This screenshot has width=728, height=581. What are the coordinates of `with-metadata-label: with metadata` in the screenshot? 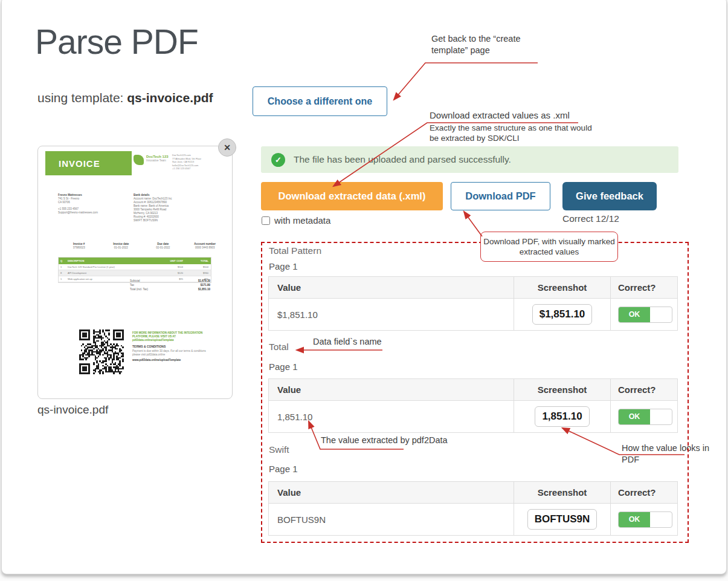 It's located at (302, 220).